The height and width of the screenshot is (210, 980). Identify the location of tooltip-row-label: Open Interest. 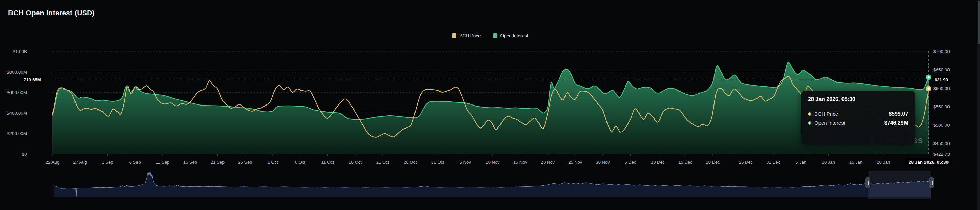
(830, 123).